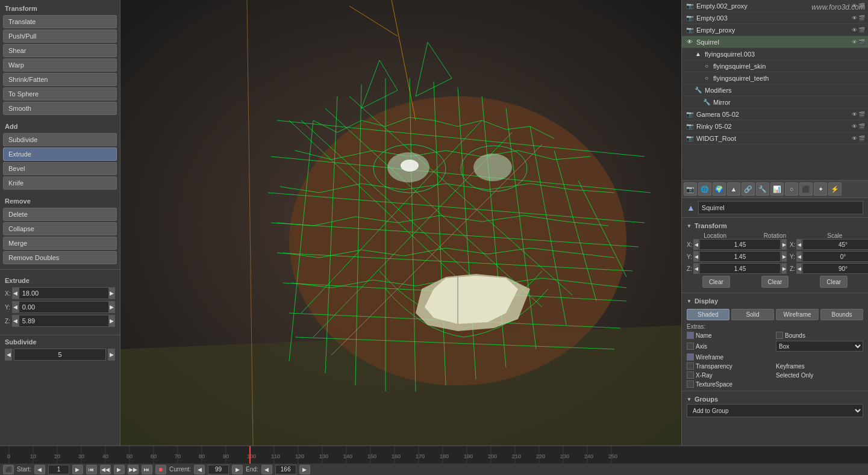 The width and height of the screenshot is (868, 475). I want to click on mirror-outliner-item: 🔧 Mirror, so click(775, 102).